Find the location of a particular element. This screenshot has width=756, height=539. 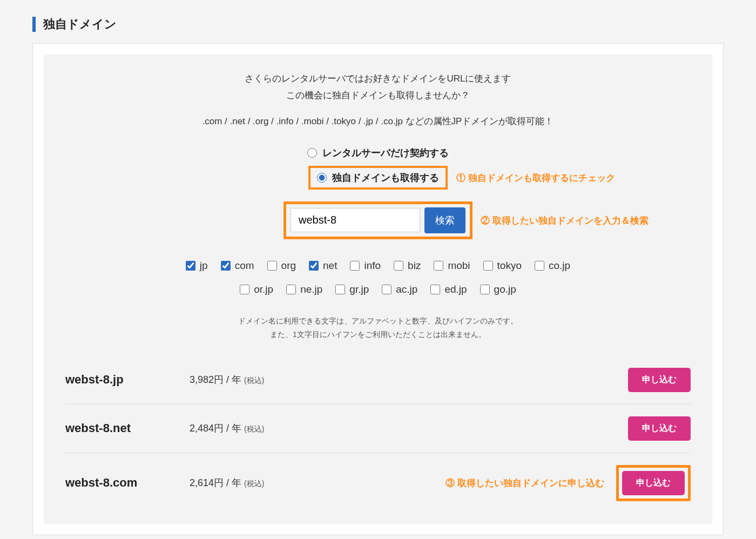

tld-label: biz is located at coordinates (414, 266).